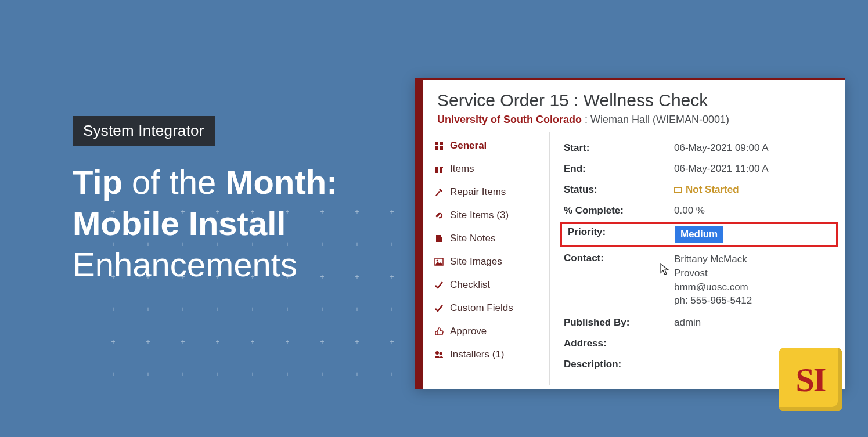 The width and height of the screenshot is (868, 437). Describe the element at coordinates (144, 131) in the screenshot. I see `category-badge: System Integrator` at that location.